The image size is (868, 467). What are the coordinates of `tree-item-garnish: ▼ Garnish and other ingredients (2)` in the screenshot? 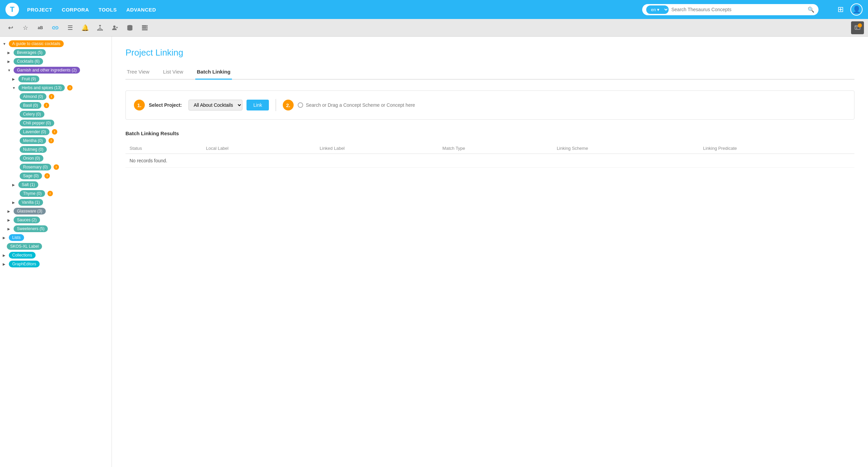 It's located at (56, 70).